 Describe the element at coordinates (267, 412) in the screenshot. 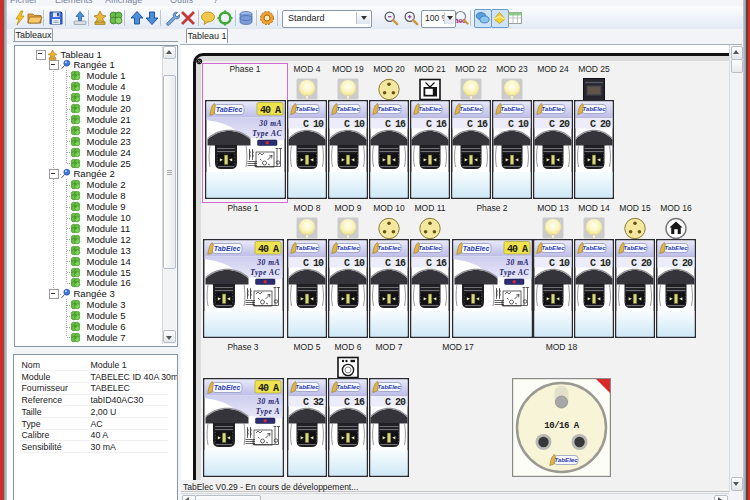

I see `svg-text: Type A` at that location.